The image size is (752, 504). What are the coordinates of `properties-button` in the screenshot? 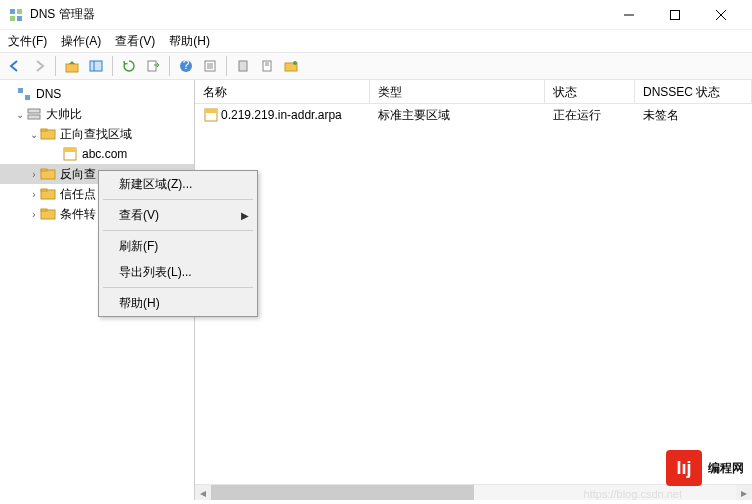 It's located at (210, 66).